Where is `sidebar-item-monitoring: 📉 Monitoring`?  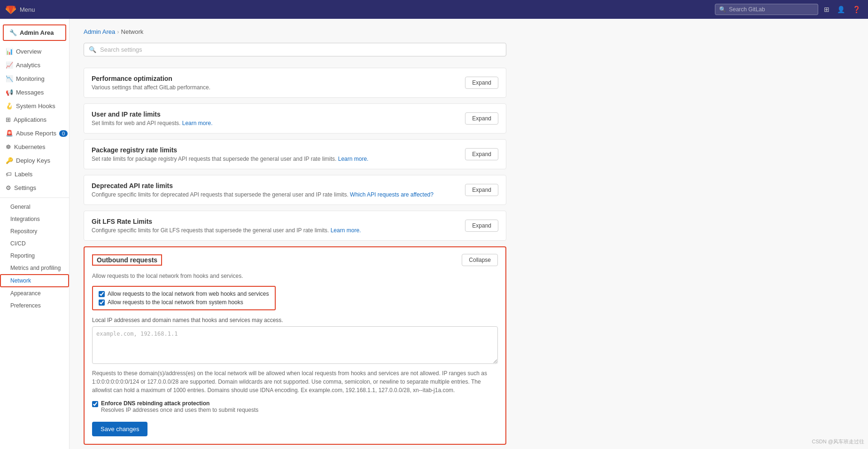
sidebar-item-monitoring: 📉 Monitoring is located at coordinates (35, 79).